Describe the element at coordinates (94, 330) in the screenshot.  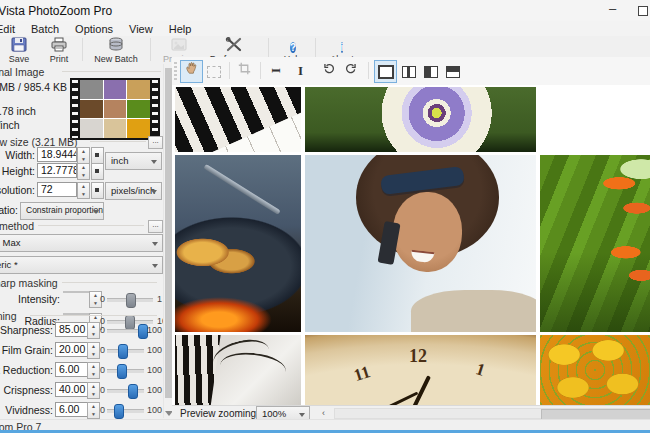
I see `sharpness-stepper: ▲▼` at that location.